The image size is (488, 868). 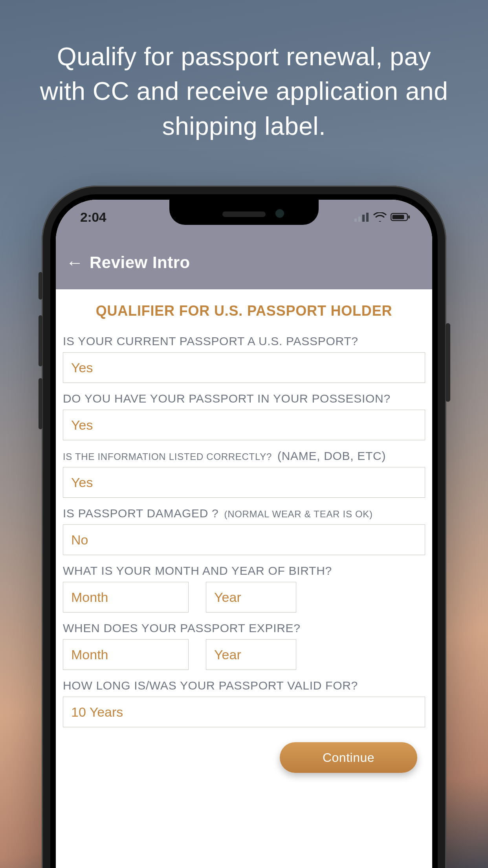 I want to click on status-bar: 2:04, so click(x=244, y=217).